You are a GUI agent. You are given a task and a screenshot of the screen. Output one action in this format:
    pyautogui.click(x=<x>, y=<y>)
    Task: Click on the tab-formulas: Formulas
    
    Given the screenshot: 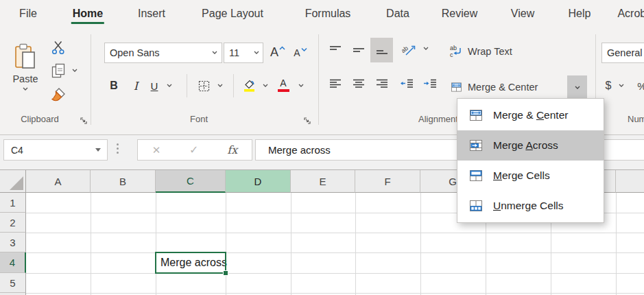 What is the action you would take?
    pyautogui.click(x=328, y=14)
    